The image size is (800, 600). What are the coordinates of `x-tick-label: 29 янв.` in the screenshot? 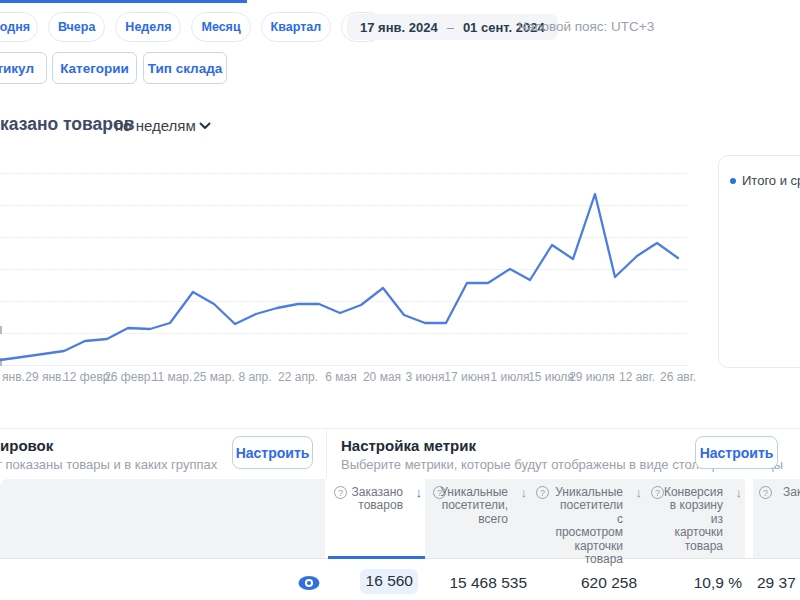 It's located at (45, 377).